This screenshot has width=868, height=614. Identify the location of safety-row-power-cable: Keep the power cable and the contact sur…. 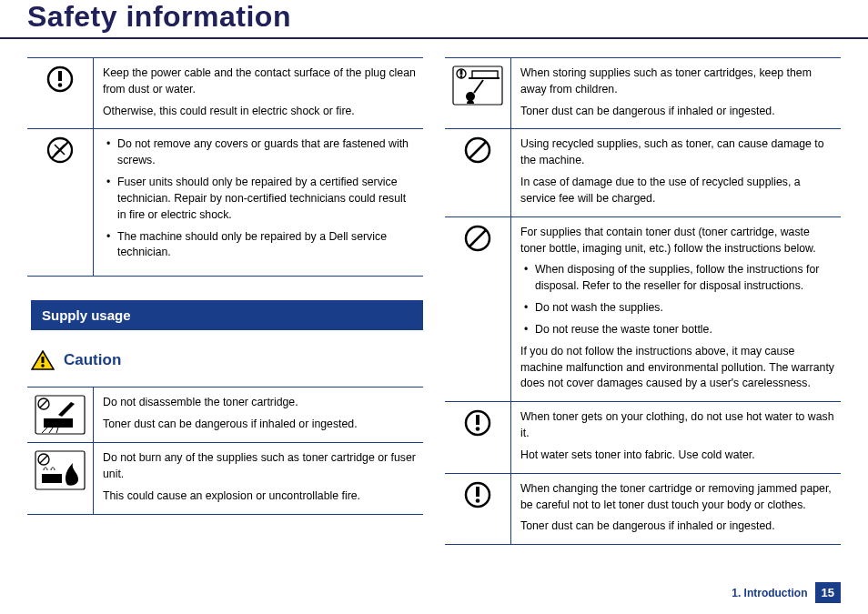
(226, 93).